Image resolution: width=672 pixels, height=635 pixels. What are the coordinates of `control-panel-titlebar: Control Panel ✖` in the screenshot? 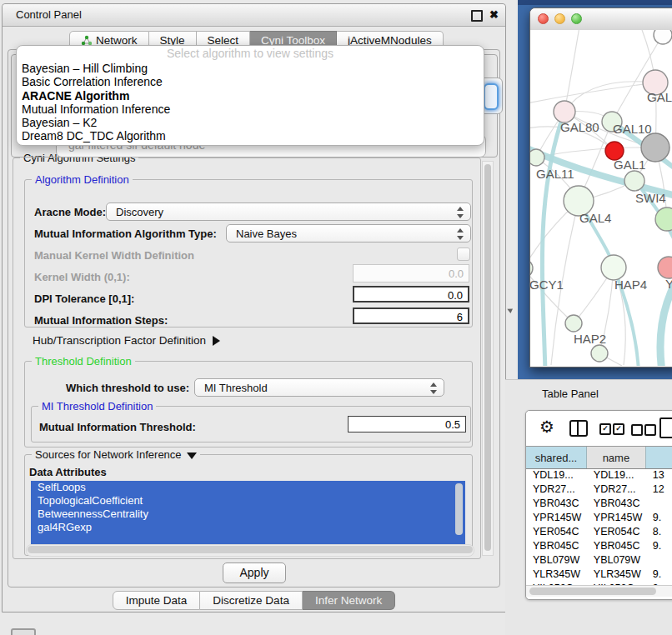 It's located at (253, 15).